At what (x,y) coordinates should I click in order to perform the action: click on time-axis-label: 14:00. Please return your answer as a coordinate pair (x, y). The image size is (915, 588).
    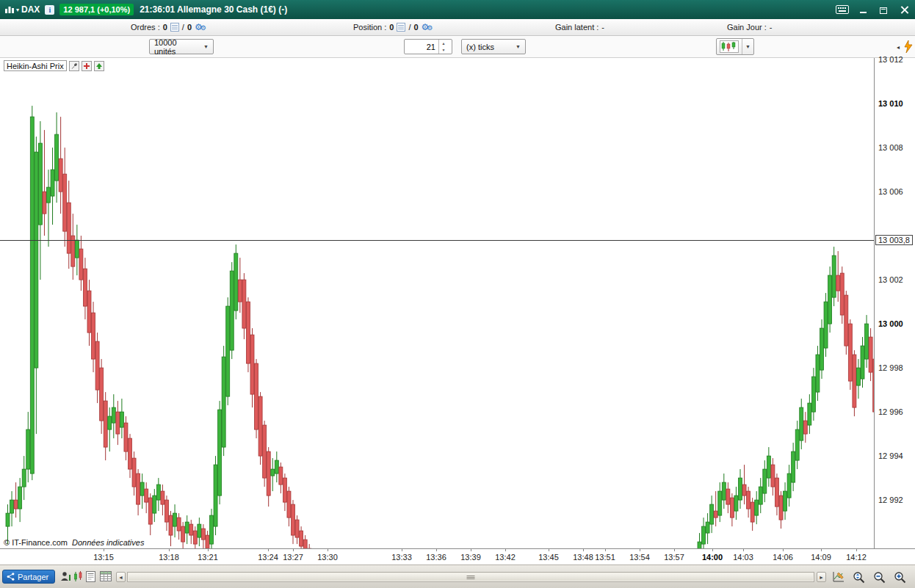
    Looking at the image, I should click on (712, 557).